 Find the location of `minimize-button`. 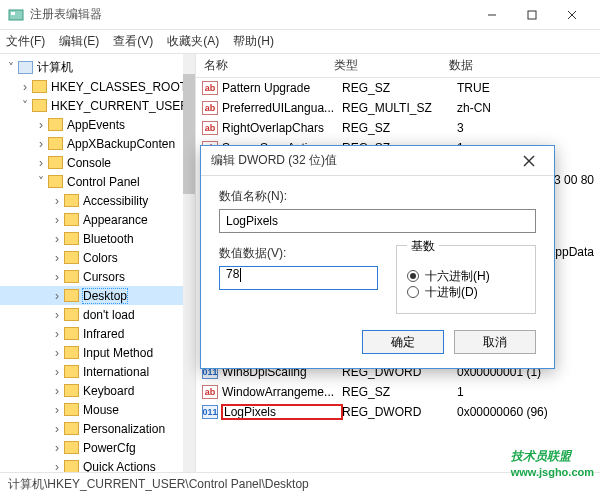

minimize-button is located at coordinates (492, 15).